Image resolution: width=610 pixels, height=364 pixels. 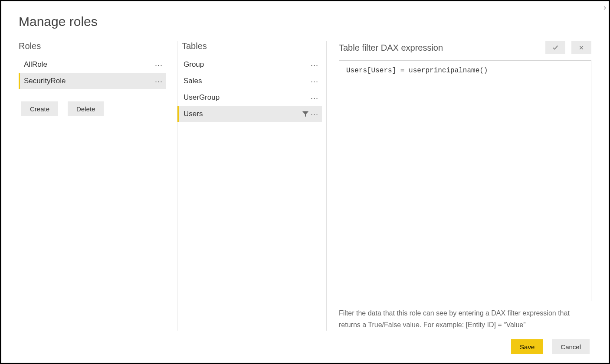 What do you see at coordinates (92, 65) in the screenshot?
I see `role-item-allrole: AllRole ...` at bounding box center [92, 65].